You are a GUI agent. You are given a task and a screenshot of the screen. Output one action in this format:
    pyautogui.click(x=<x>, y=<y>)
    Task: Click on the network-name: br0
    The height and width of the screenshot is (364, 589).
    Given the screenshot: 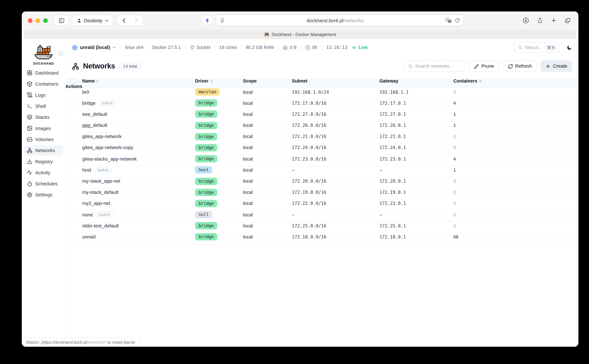 What is the action you would take?
    pyautogui.click(x=139, y=92)
    